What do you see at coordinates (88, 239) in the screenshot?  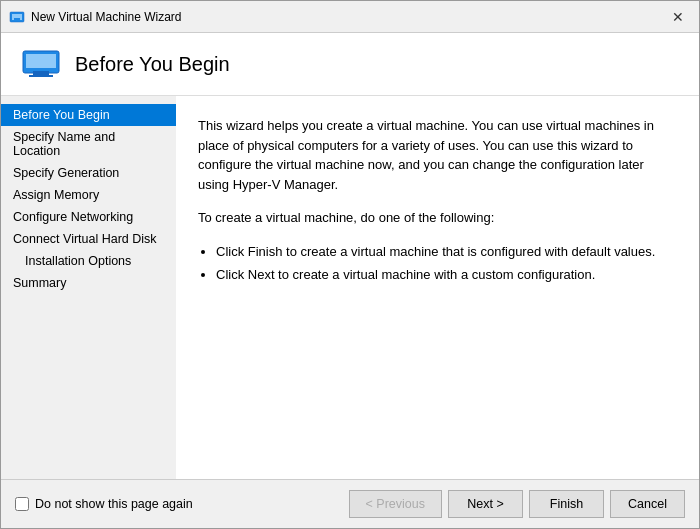 I see `sidebar-item-connect-vhd: Connect Virtual Hard Disk` at bounding box center [88, 239].